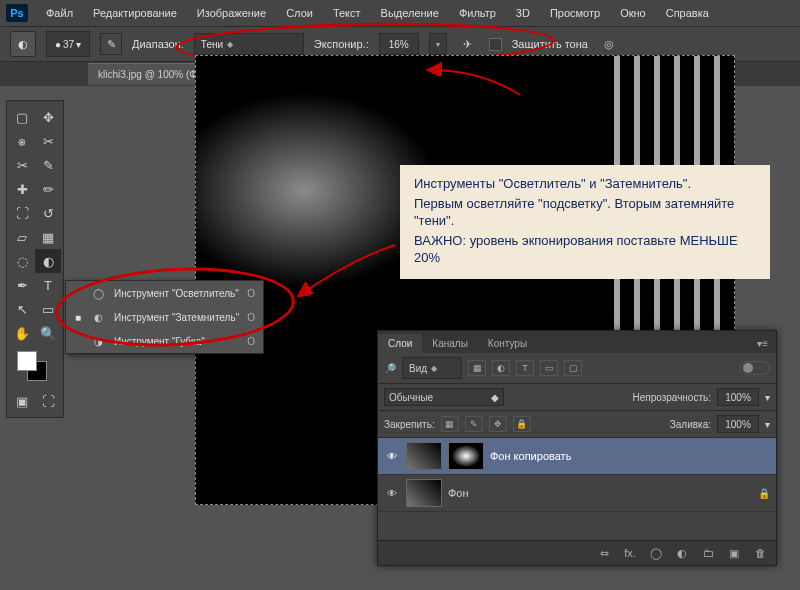 This screenshot has height=590, width=800. Describe the element at coordinates (633, 13) in the screenshot. I see `menu-window: Окно` at that location.